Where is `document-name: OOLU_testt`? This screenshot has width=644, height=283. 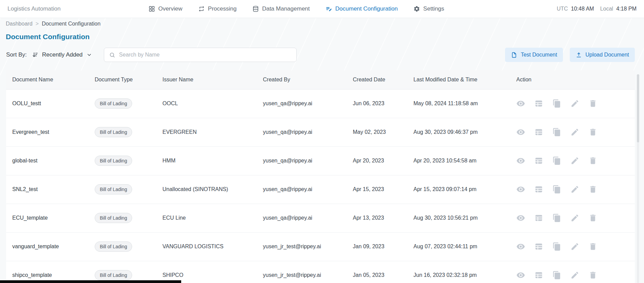 document-name: OOLU_testt is located at coordinates (27, 104).